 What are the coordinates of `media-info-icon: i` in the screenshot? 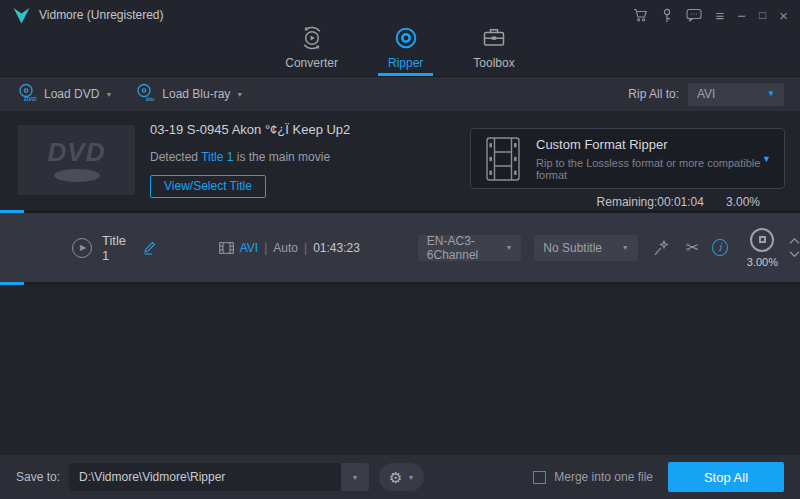 It's located at (720, 248).